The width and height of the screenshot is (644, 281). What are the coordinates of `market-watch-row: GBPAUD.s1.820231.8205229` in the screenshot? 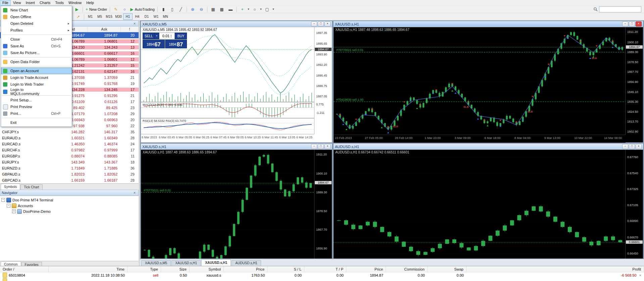 It's located at (69, 174).